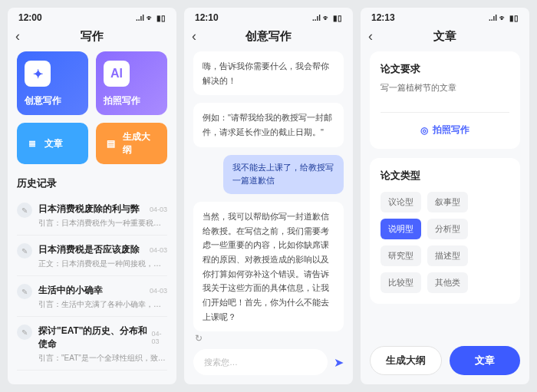 This screenshot has height=392, width=537. Describe the element at coordinates (268, 267) in the screenshot. I see `bot-message-reply: 当然，我可以帮助你写一封道歉信给教授。在写信之前，我们需要考虑一些重要的内容，比…` at that location.